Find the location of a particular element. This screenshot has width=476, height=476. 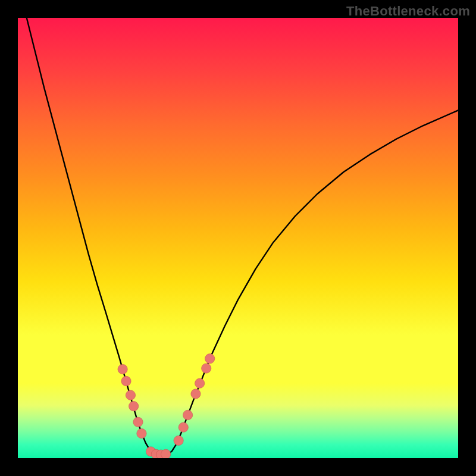

watermark-text: TheBottleneck.com is located at coordinates (408, 11).